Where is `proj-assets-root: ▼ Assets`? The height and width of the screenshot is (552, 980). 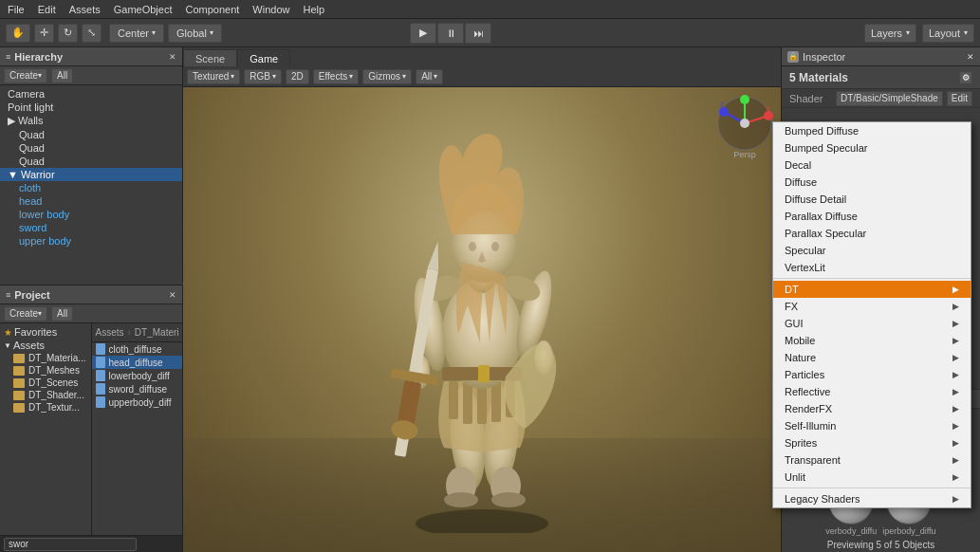
proj-assets-root: ▼ Assets is located at coordinates (46, 345).